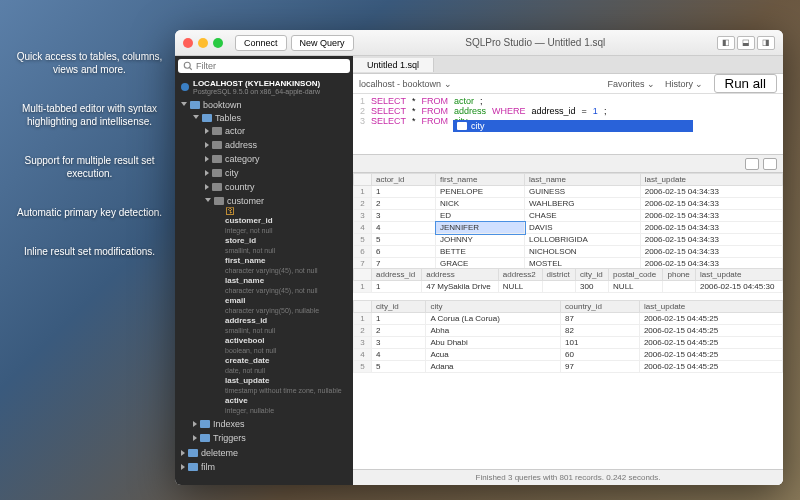  Describe the element at coordinates (631, 84) in the screenshot. I see `favorites-dropdown: Favorites ⌄` at that location.